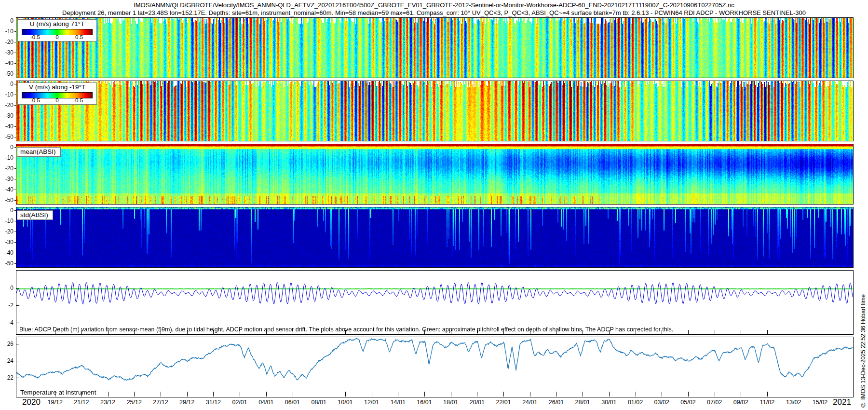 The image size is (868, 410). Describe the element at coordinates (57, 100) in the screenshot. I see `v-colorbar-tick-zero: 0` at that location.